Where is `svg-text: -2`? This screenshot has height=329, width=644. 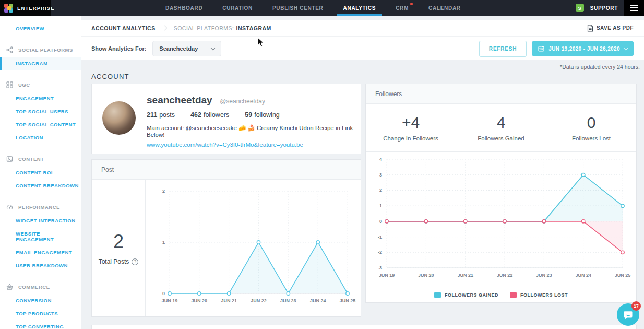
svg-text: -2 is located at coordinates (380, 252).